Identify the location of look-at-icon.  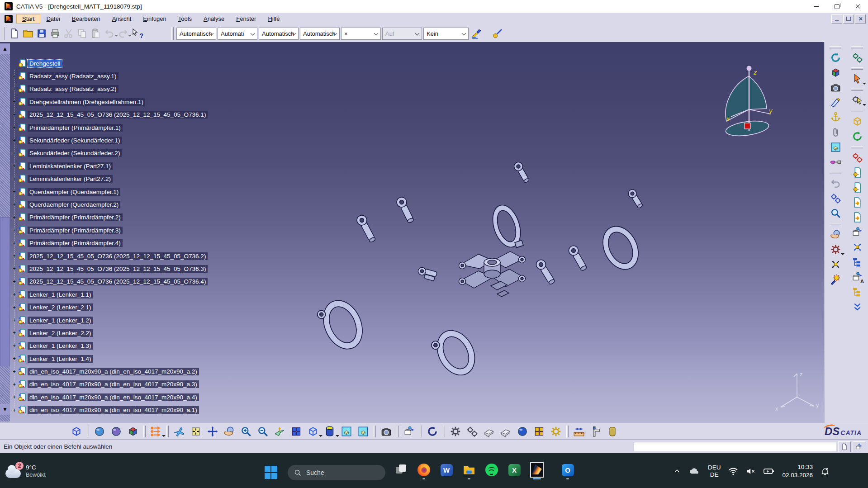
(346, 431).